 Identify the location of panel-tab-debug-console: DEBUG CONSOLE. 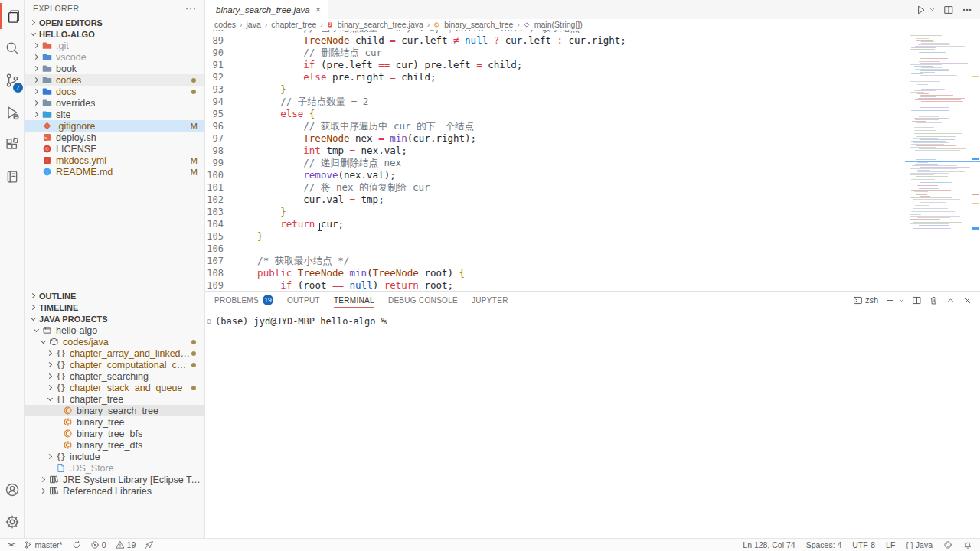
(423, 300).